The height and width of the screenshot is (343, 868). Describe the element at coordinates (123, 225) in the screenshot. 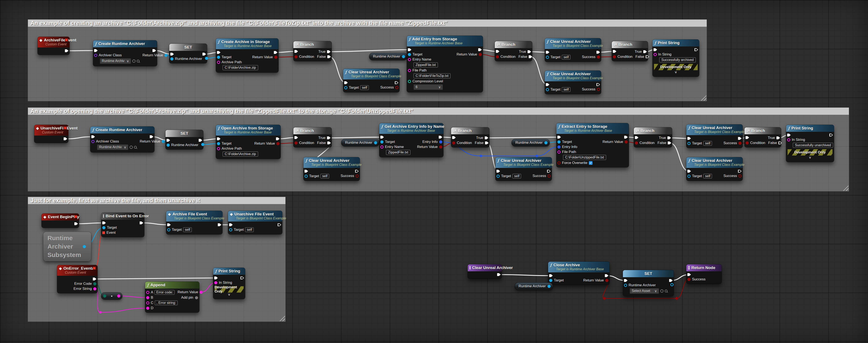

I see `node-bind: Bind Event to On ErrorTargetEvent` at that location.